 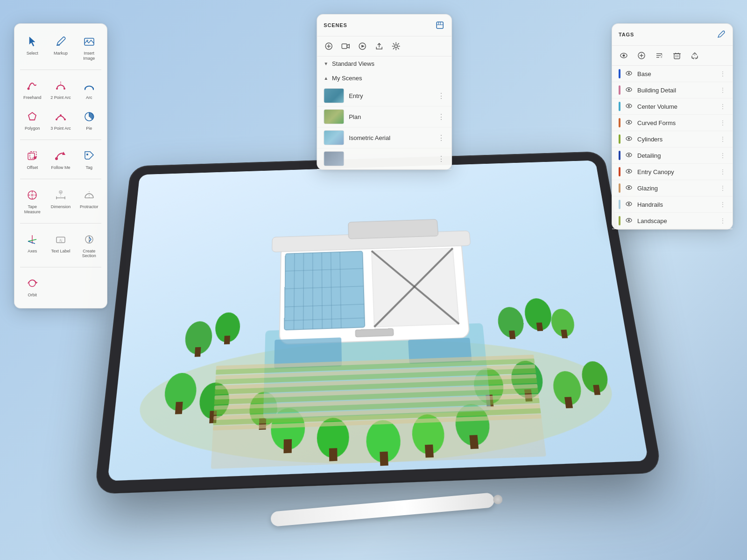 What do you see at coordinates (33, 210) in the screenshot?
I see `tool-tape-measure-label: Tape Measure` at bounding box center [33, 210].